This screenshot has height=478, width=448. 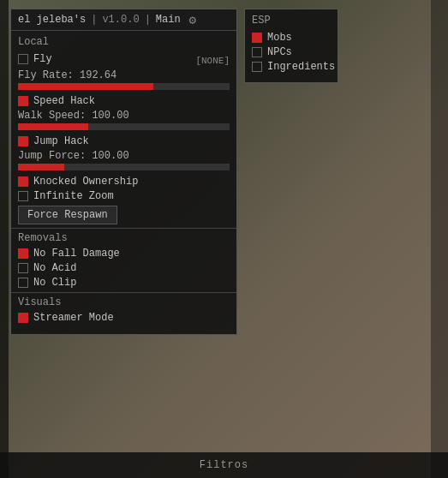 I want to click on no-fall-damage-row: No Fall Damage, so click(x=123, y=254).